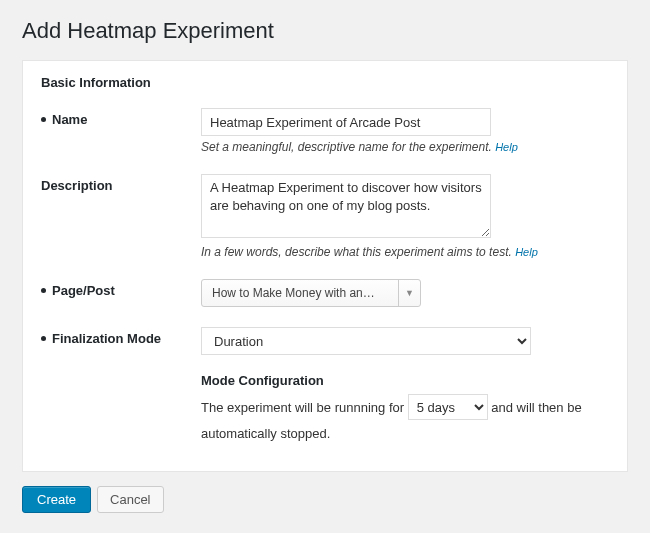 This screenshot has width=650, height=533. I want to click on mode-config-before: The experiment will be runnning for, so click(302, 408).